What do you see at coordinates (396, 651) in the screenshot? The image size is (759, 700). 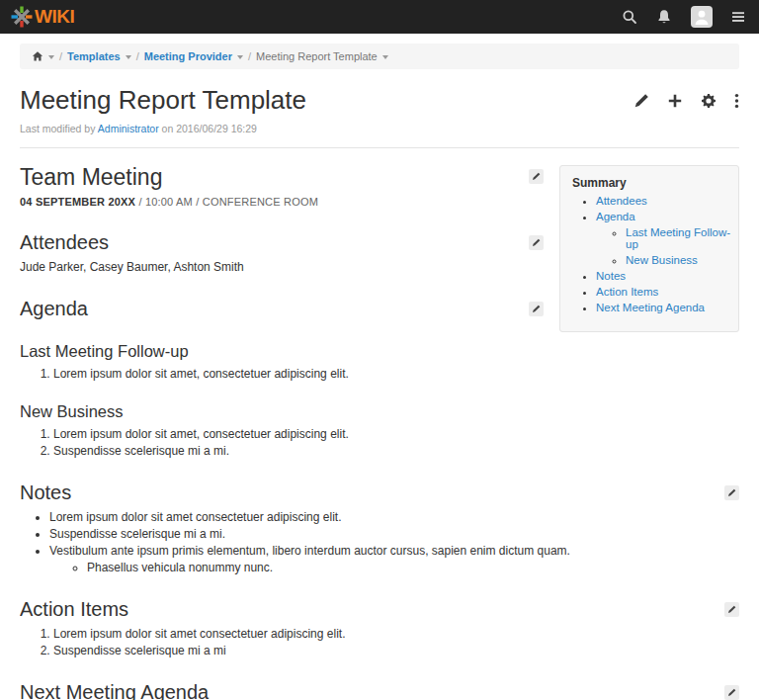 I see `list-item: Suspendisse scelerisque mi a mi` at bounding box center [396, 651].